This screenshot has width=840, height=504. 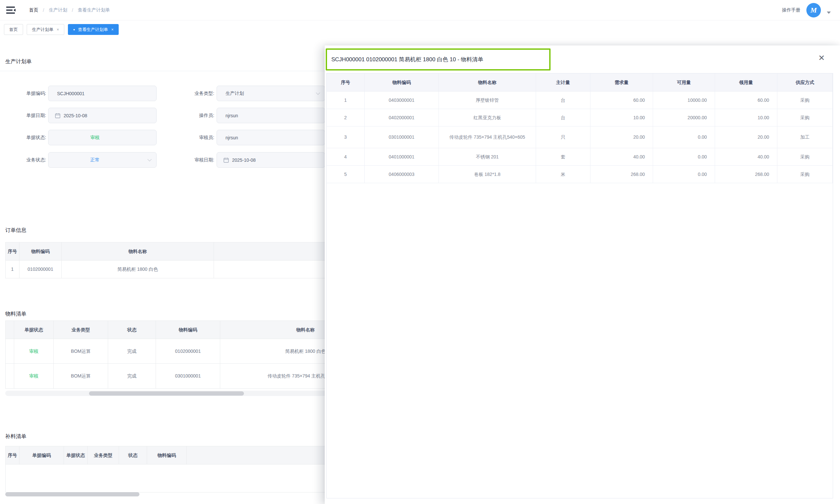 I want to click on column-header: 主计量, so click(x=563, y=82).